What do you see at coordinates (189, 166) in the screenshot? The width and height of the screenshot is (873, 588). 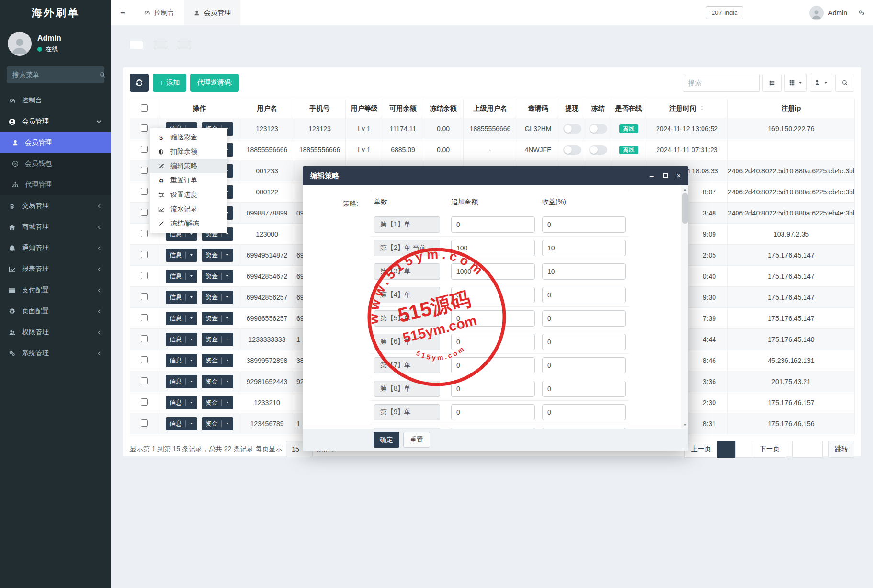 I see `action-menu-item: 编辑策略` at bounding box center [189, 166].